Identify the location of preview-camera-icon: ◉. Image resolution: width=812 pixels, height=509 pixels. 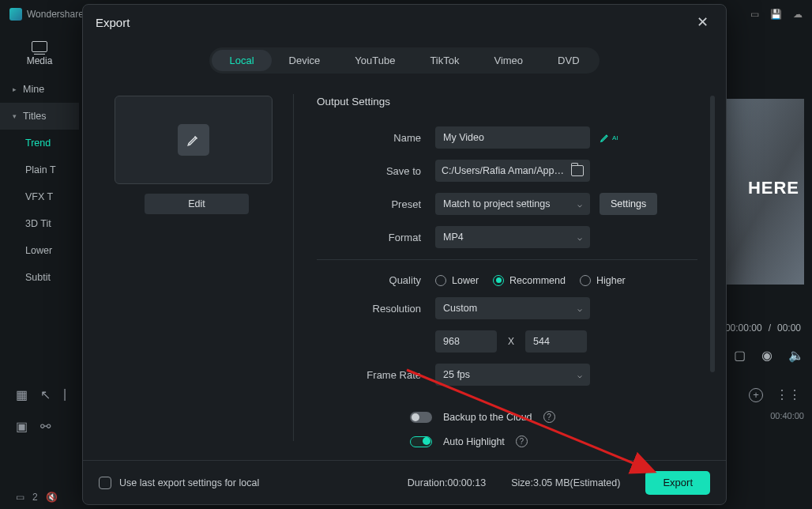
(767, 356).